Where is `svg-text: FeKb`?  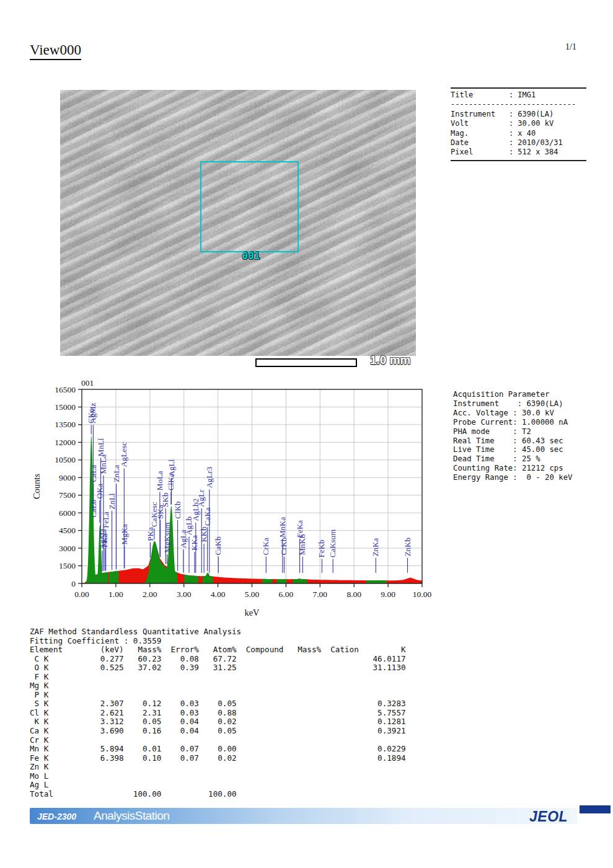
svg-text: FeKb is located at coordinates (321, 548).